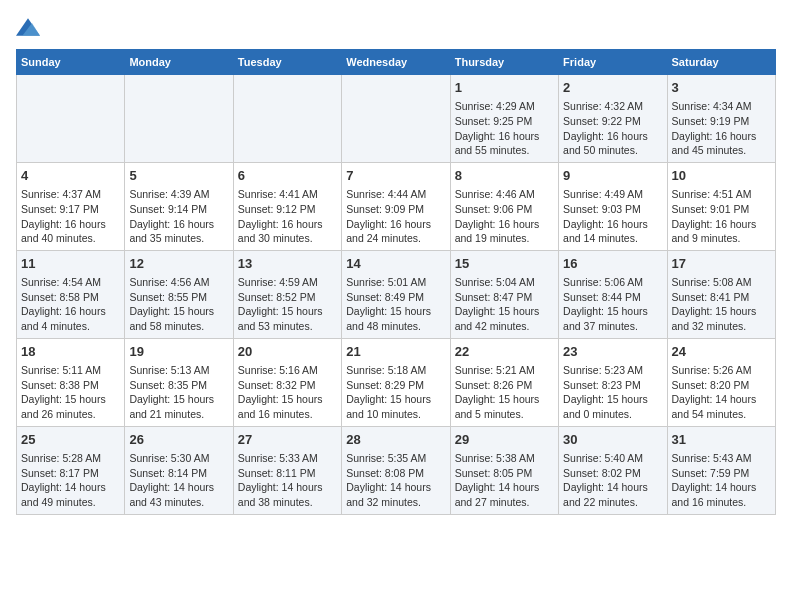  What do you see at coordinates (504, 382) in the screenshot?
I see `calendar-cell: 22Sunrise: 5:21 AM Sunset: 8:26 PM Dayli…` at bounding box center [504, 382].